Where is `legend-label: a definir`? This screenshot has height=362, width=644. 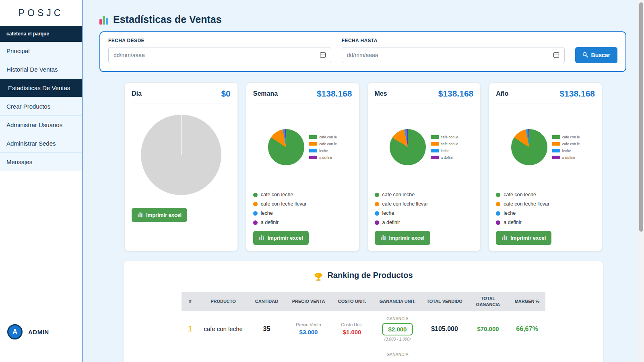
legend-label: a definir is located at coordinates (391, 222).